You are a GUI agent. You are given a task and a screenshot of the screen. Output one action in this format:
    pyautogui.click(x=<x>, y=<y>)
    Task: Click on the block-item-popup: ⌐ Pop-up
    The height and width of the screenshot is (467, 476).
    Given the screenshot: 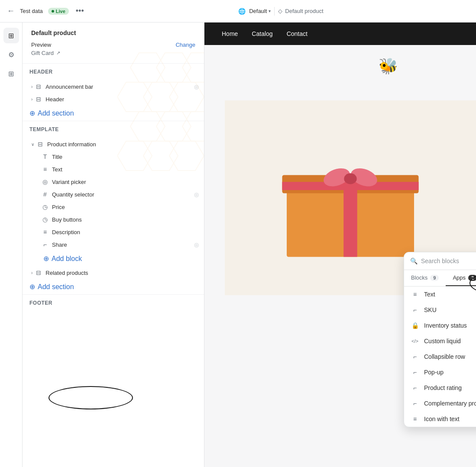 What is the action you would take?
    pyautogui.click(x=440, y=372)
    